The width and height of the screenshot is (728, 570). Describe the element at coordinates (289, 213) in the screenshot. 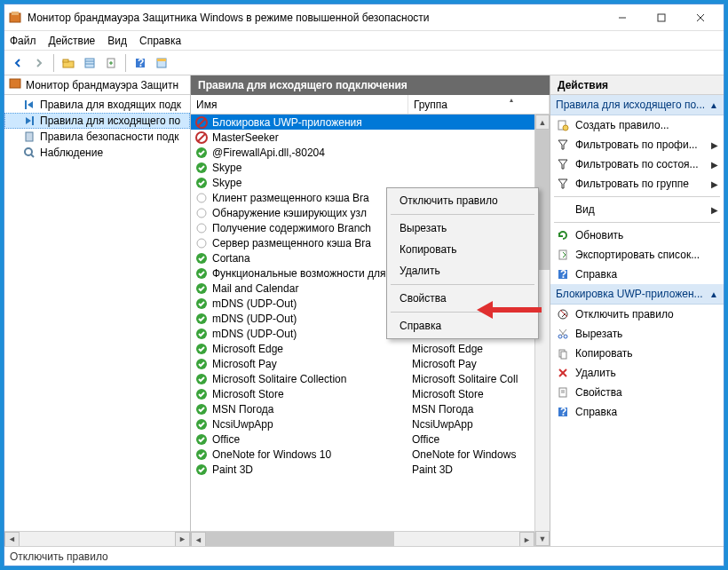

I see `rule-name: Обнаружение кэширующих узл` at that location.